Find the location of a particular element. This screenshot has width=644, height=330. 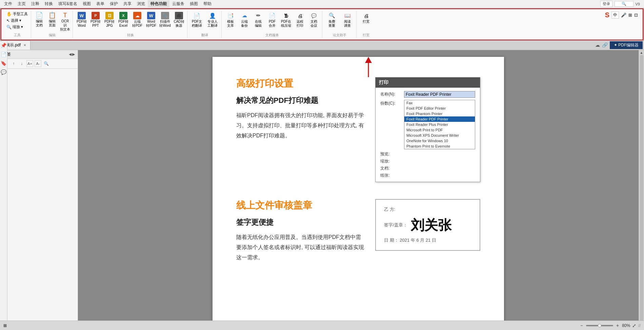

stamp-illustration: 乙 方: 签字/盖章： 刘关张 日 期： 2021 年 6 月 21 日 is located at coordinates (428, 225).